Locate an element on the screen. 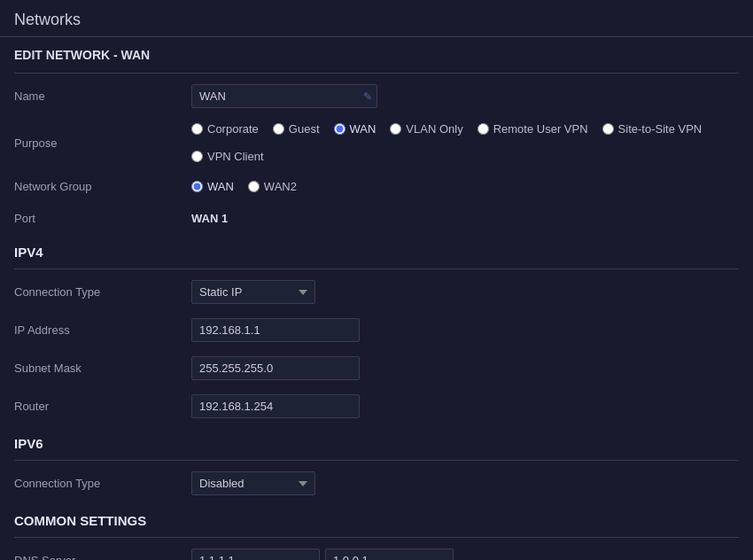 The width and height of the screenshot is (753, 560). purpose-corporate-radio is located at coordinates (197, 129).